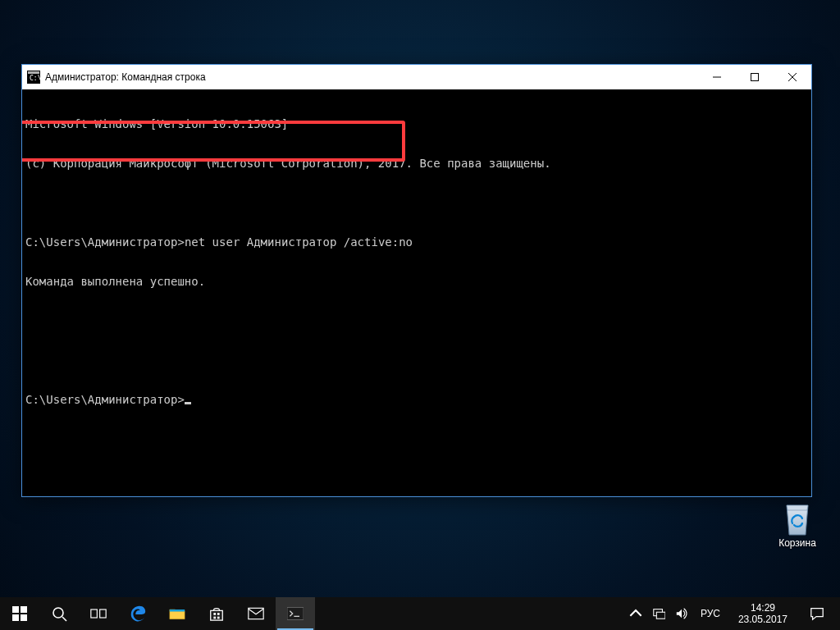 The width and height of the screenshot is (840, 630). What do you see at coordinates (763, 608) in the screenshot?
I see `clock-time: 14:29` at bounding box center [763, 608].